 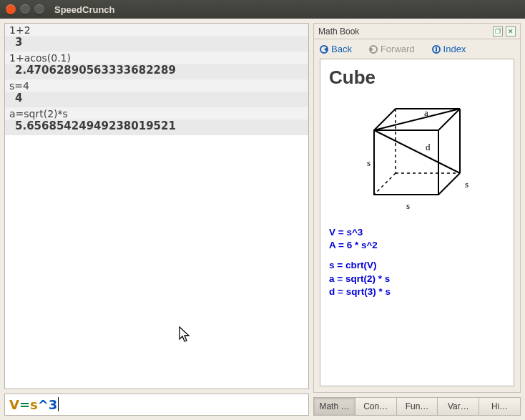 I want to click on input-token: V, so click(x=14, y=405).